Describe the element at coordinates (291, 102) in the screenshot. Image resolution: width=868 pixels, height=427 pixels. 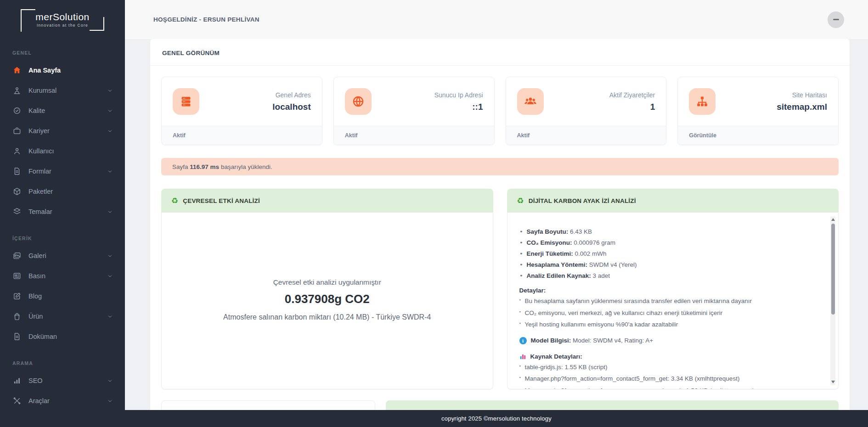
I see `summary-card-text: Genel Adres localhost` at that location.